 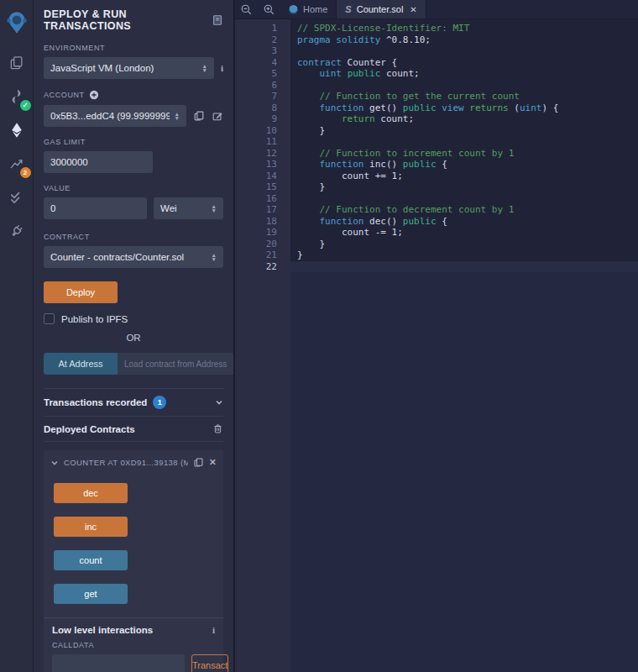 I want to click on line-number: 4, so click(x=256, y=63).